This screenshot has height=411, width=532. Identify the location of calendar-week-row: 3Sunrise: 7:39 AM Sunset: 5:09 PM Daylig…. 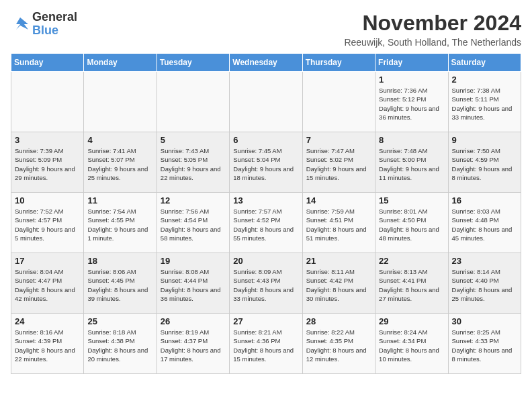
(266, 163).